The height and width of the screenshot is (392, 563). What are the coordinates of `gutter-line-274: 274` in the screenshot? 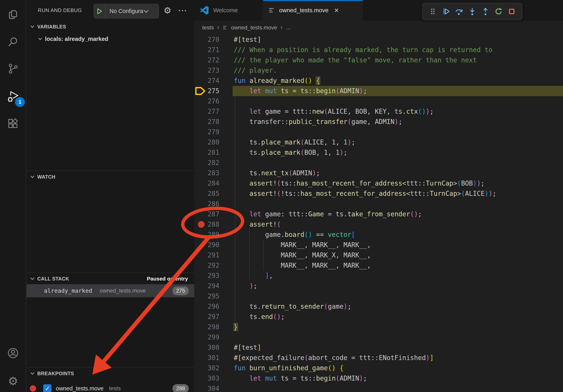 It's located at (213, 81).